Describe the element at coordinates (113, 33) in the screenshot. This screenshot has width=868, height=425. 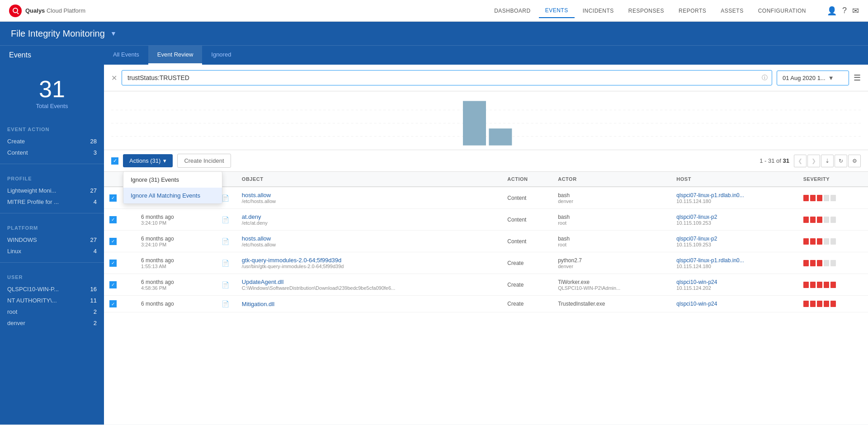
I see `app-title-dropdown: ▼` at that location.